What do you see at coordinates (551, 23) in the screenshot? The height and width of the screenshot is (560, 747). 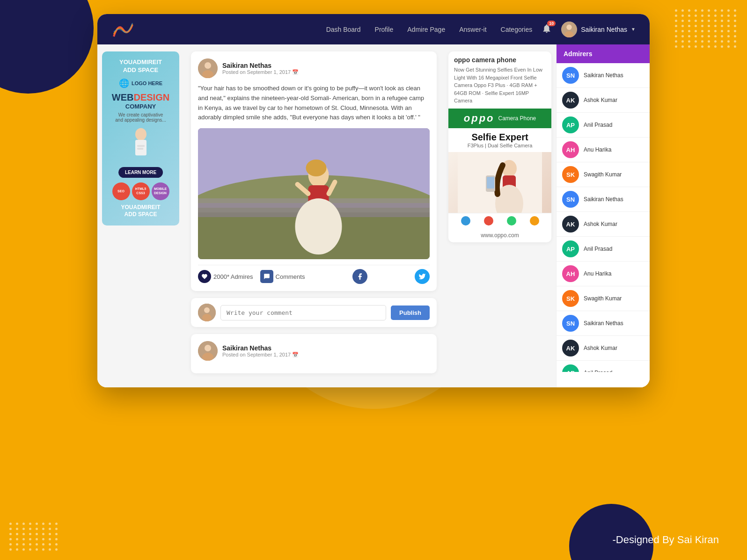 I see `notification-count: 10` at bounding box center [551, 23].